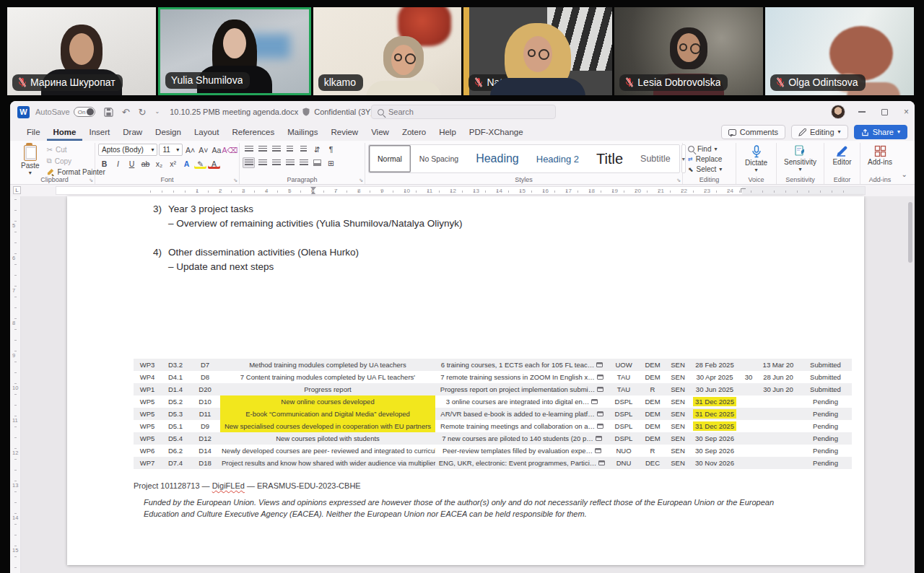  What do you see at coordinates (170, 150) in the screenshot?
I see `font-size-select: 11▾` at bounding box center [170, 150].